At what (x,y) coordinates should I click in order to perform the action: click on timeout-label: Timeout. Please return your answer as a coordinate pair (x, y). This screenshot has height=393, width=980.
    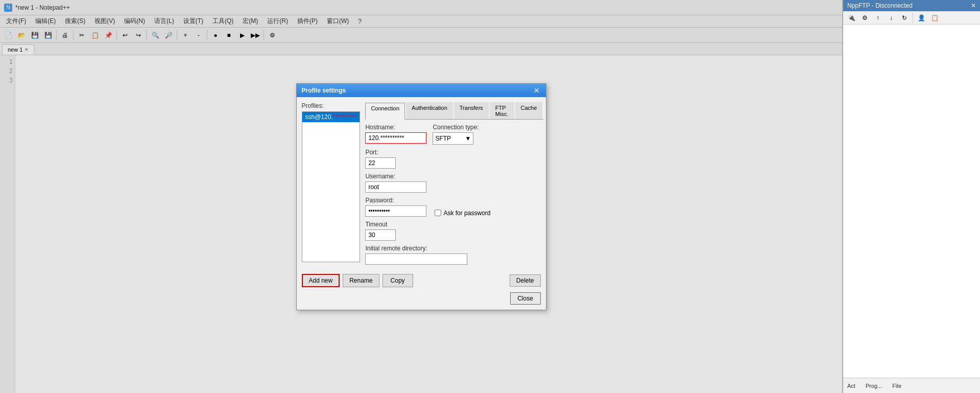
    Looking at the image, I should click on (455, 224).